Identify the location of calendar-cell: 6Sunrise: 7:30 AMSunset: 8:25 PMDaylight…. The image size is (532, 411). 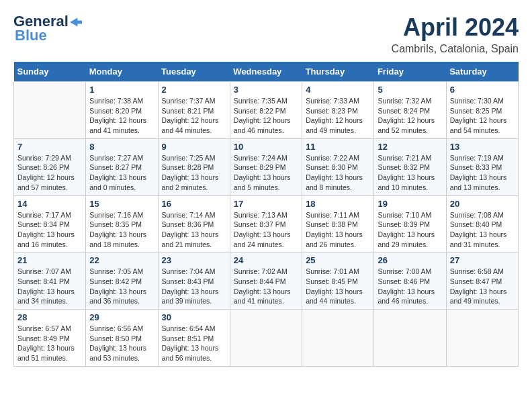
(482, 110).